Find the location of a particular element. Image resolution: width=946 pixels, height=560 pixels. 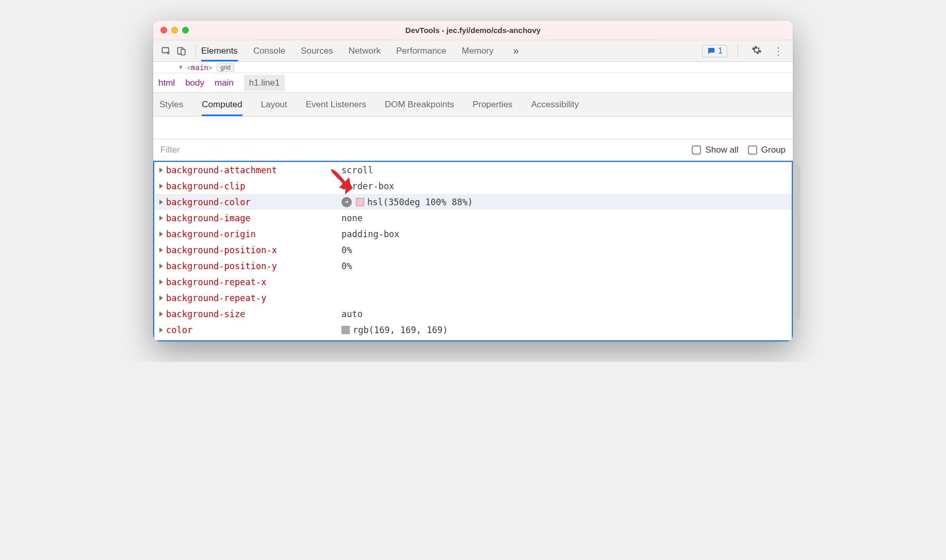

tab-memory: Memory is located at coordinates (478, 51).